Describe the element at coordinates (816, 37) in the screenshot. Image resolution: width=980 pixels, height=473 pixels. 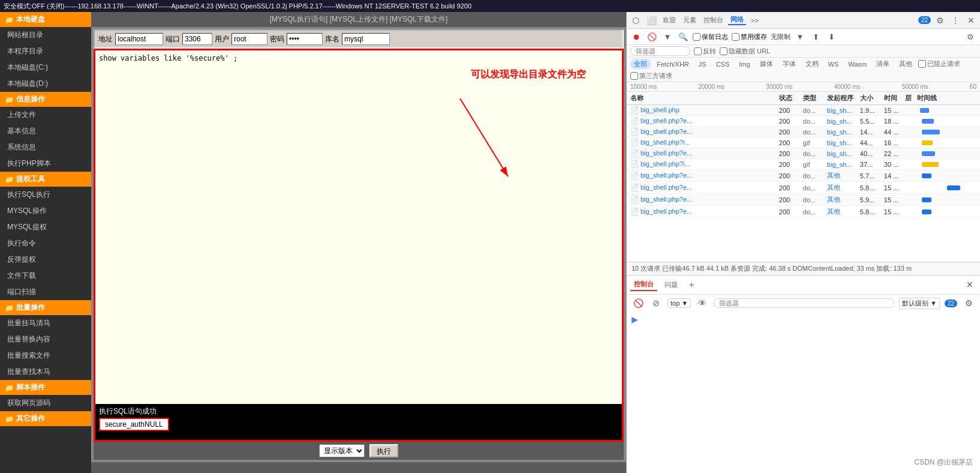
I see `import-btn: ⬆` at that location.